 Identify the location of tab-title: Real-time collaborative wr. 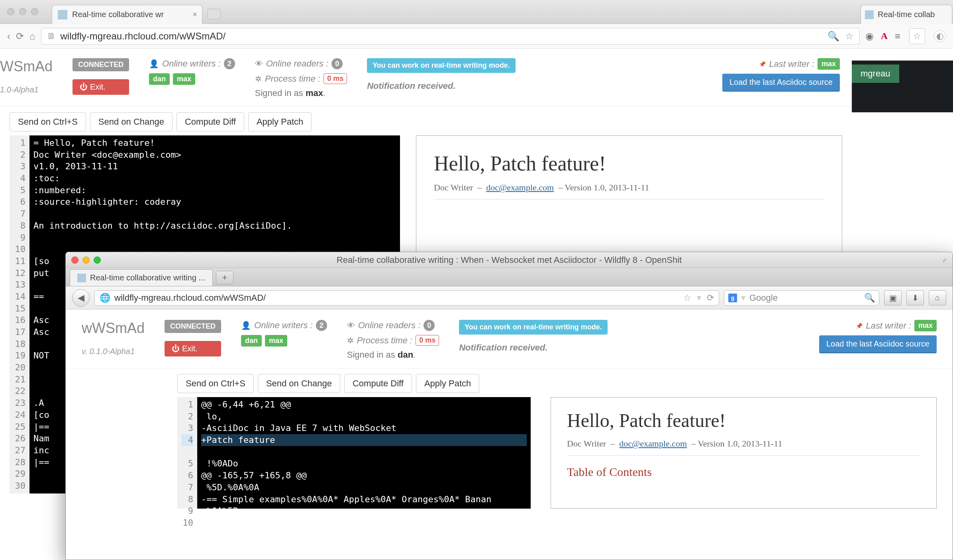
(118, 14).